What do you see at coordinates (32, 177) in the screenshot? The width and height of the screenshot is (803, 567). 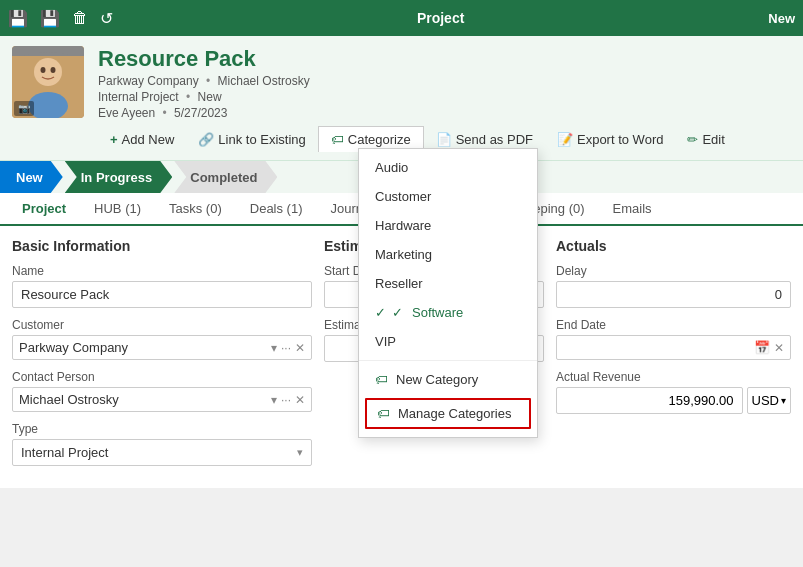 I see `status-step-new: New` at bounding box center [32, 177].